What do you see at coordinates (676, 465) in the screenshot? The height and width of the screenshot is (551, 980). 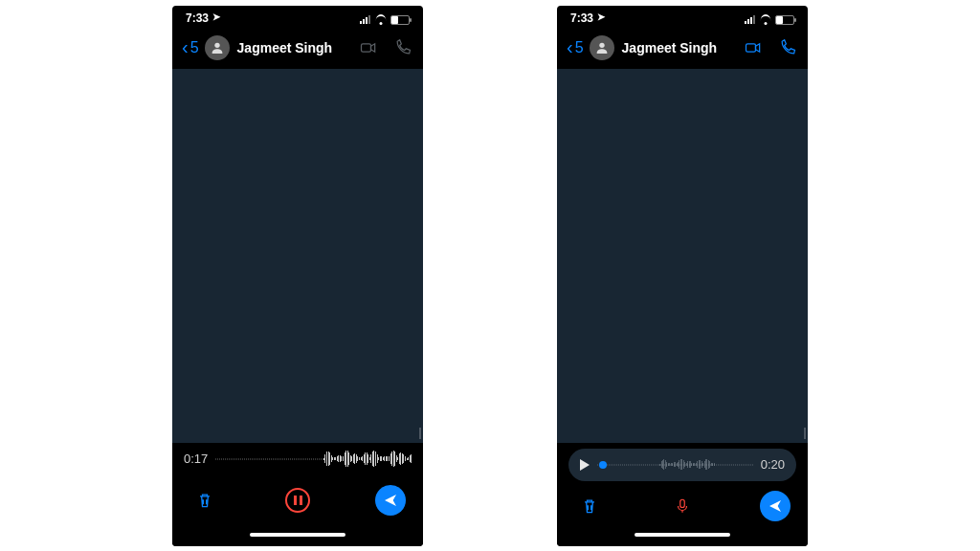 I see `playback-track` at bounding box center [676, 465].